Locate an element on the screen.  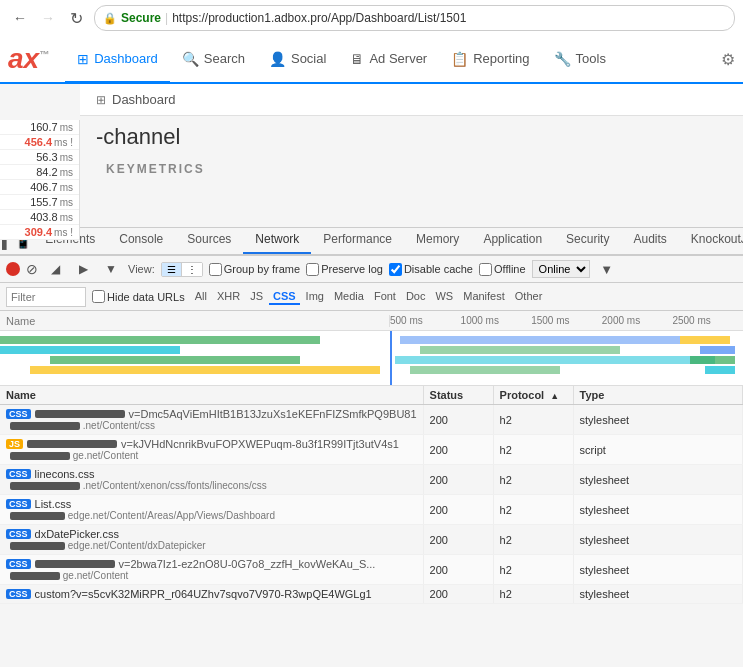
col-header-type: Type is located at coordinates (658, 396).